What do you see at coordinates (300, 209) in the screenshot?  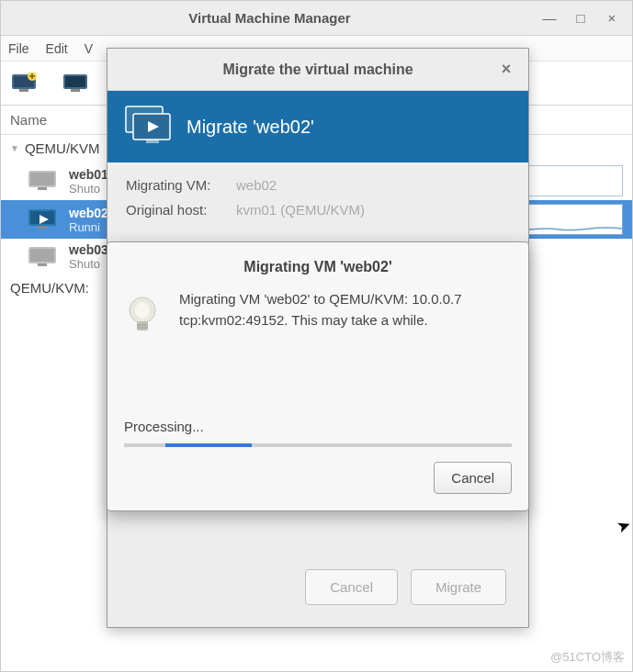 I see `original-host-value: kvm01 (QEMU/KVM)` at bounding box center [300, 209].